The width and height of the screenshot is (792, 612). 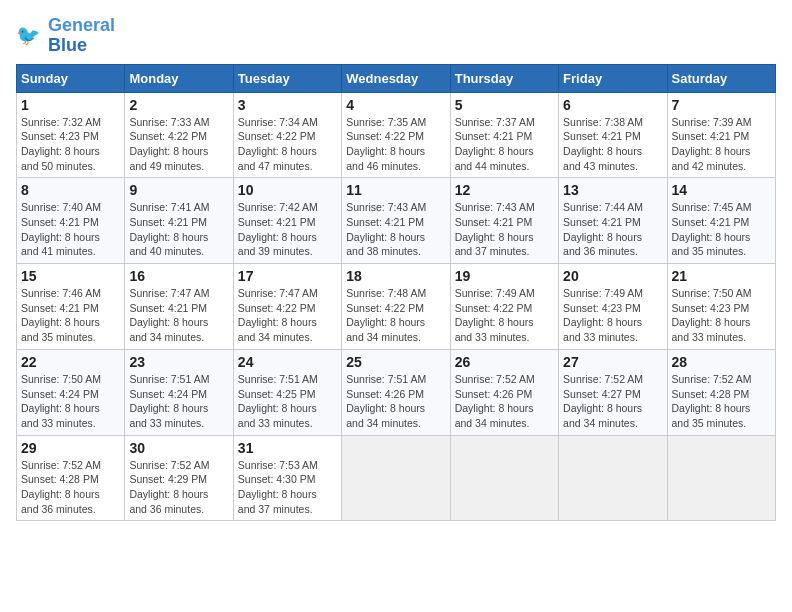 What do you see at coordinates (288, 316) in the screenshot?
I see `day-info: Sunrise: 7:47 AM Sunset: 4:22 PM Dayligh…` at bounding box center [288, 316].